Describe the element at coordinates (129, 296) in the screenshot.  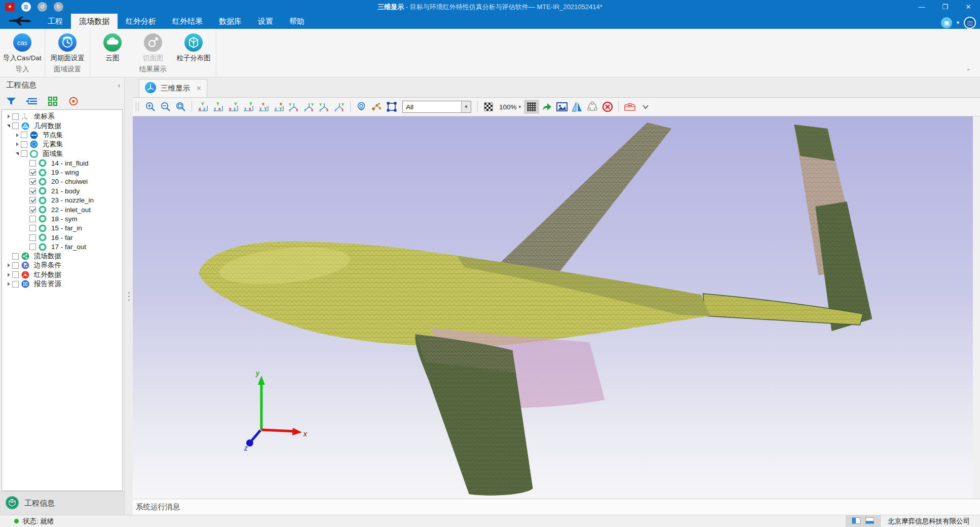
I see `panel-splitter` at that location.